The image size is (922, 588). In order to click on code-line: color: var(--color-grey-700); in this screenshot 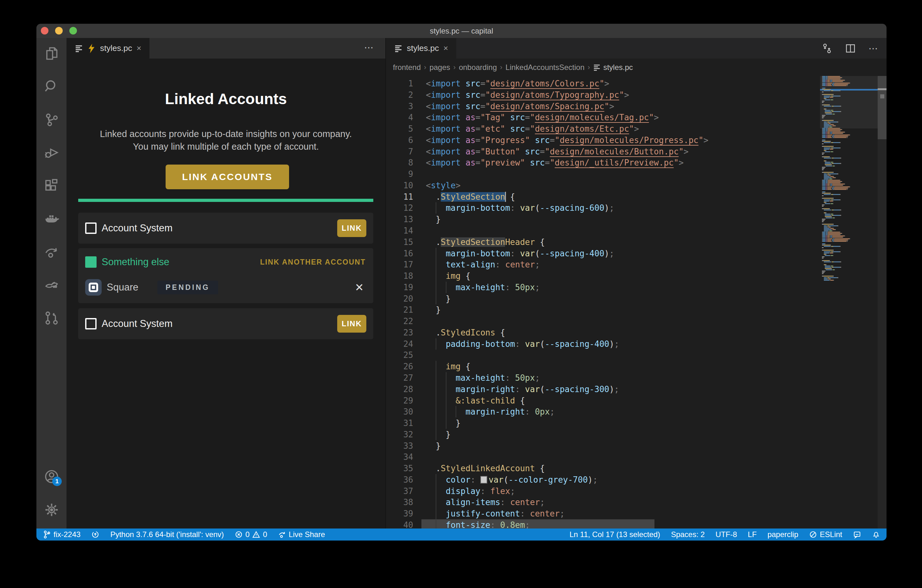, I will do `click(623, 480)`.